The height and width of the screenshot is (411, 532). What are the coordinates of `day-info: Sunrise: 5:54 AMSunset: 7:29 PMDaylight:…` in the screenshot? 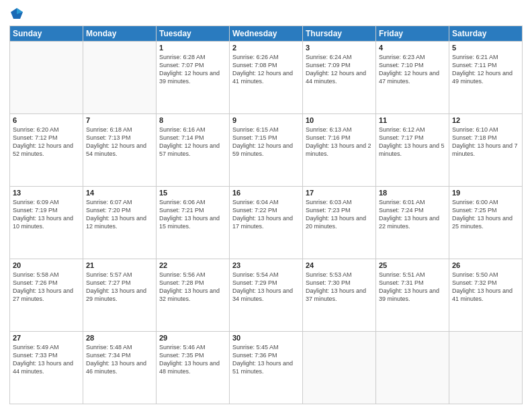 It's located at (266, 287).